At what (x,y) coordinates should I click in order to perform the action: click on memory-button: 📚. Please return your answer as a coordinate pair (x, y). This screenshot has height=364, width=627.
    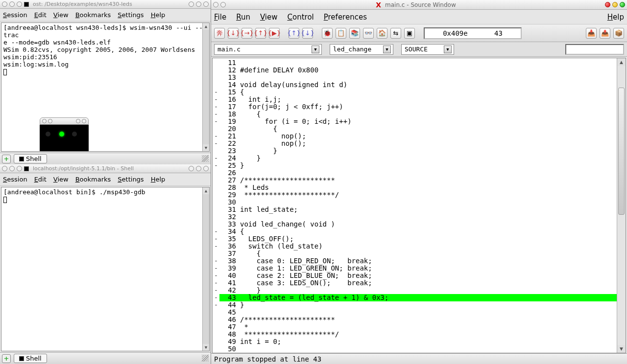
    Looking at the image, I should click on (355, 33).